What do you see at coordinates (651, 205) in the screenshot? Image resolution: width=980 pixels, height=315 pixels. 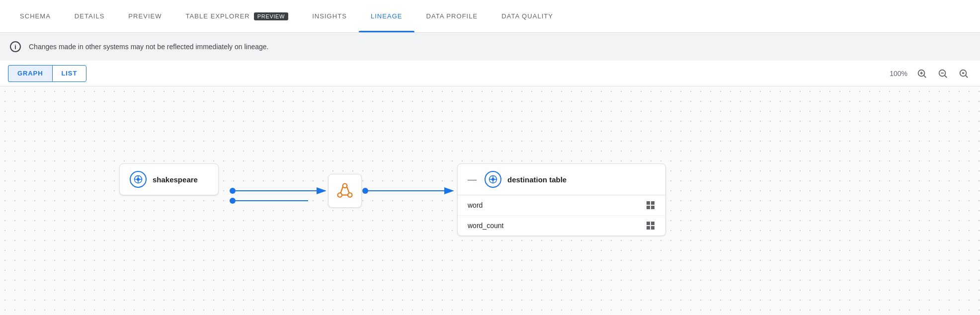 I see `field-icon-word` at bounding box center [651, 205].